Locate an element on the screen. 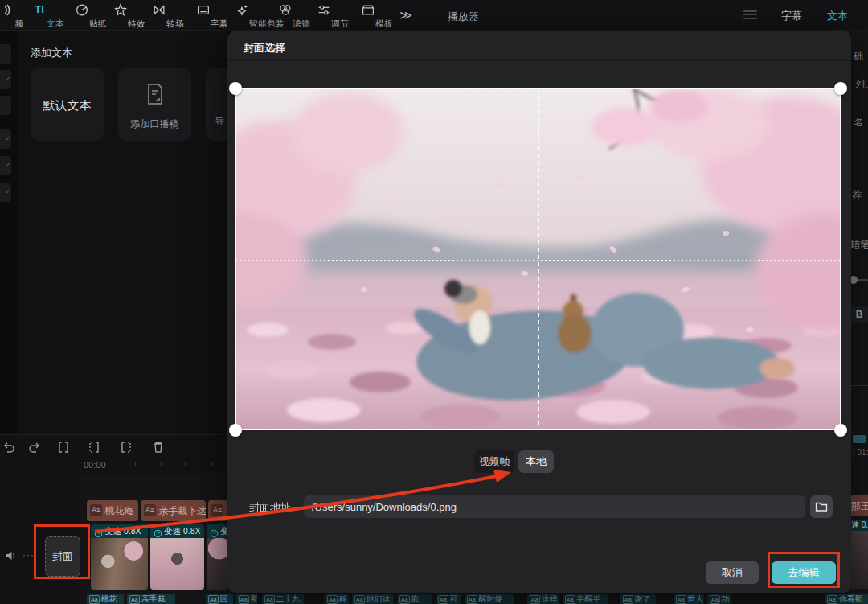 This screenshot has width=868, height=604. subtitle-clip: Aa桃花 is located at coordinates (105, 598).